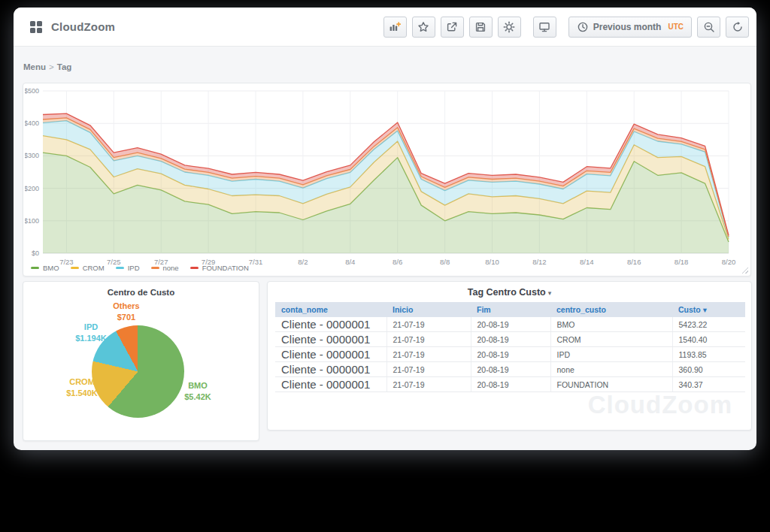  Describe the element at coordinates (429, 310) in the screenshot. I see `column-header-inicio: Inicio` at that location.